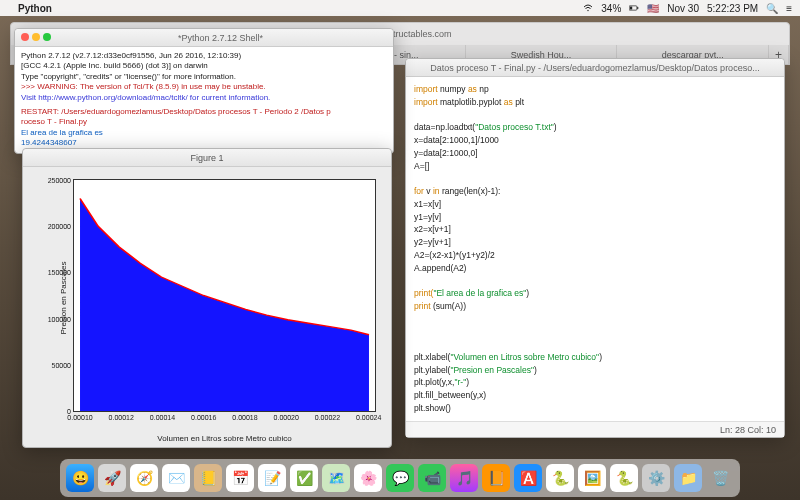 This screenshot has height=500, width=800. What do you see at coordinates (204, 122) in the screenshot?
I see `line: roceso T - Final.py` at bounding box center [204, 122].